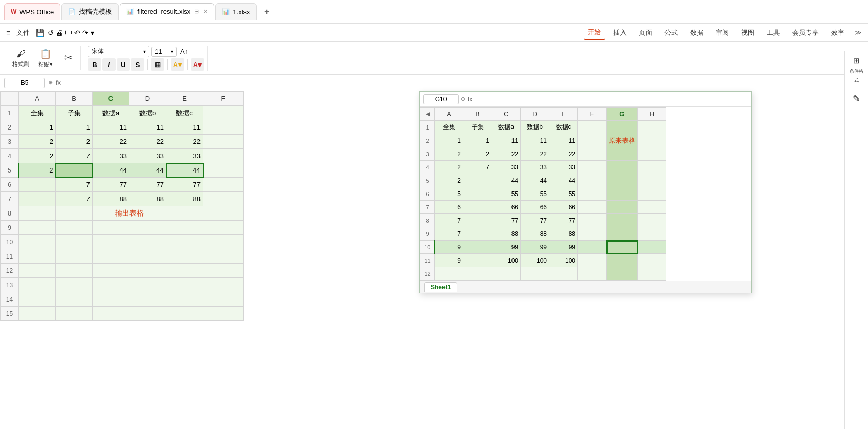  Describe the element at coordinates (535, 261) in the screenshot. I see `r-d11: 100` at that location.